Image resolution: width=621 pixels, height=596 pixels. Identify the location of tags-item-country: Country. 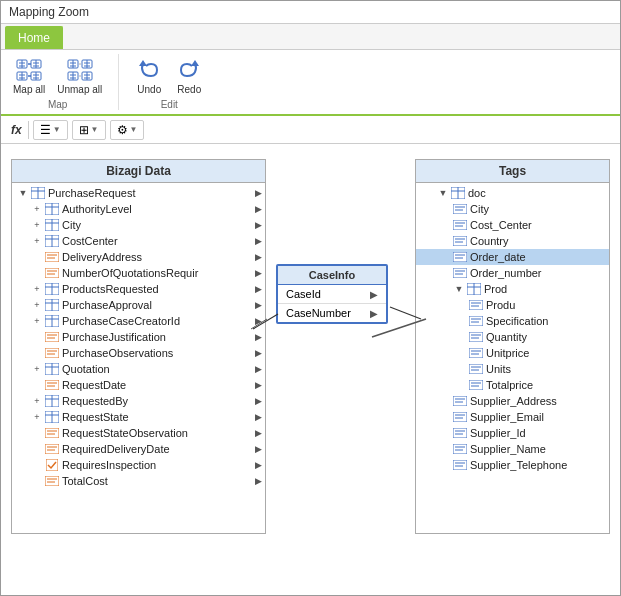
(512, 241).